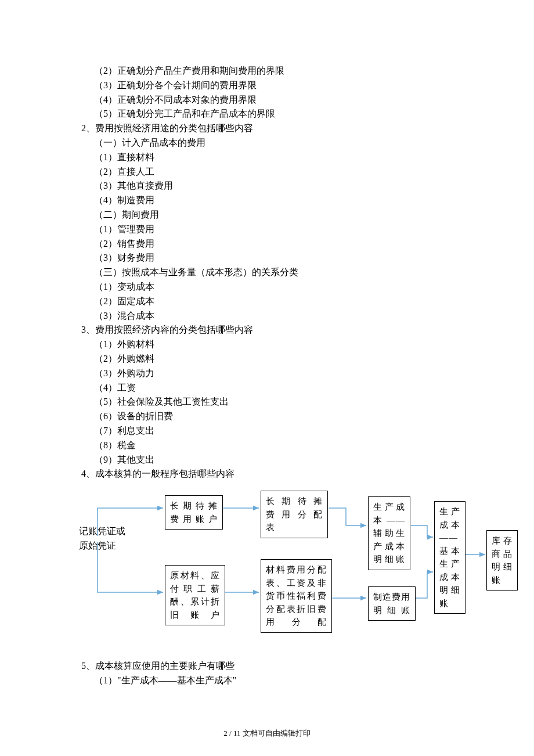  I want to click on text-line: （8）税金, so click(290, 446).